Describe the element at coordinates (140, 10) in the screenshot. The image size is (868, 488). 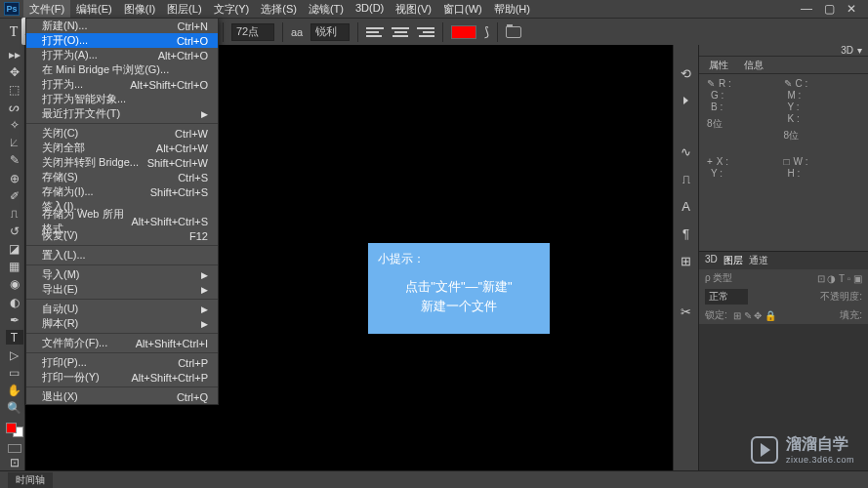
I see `menu-2: 图像(I)` at that location.